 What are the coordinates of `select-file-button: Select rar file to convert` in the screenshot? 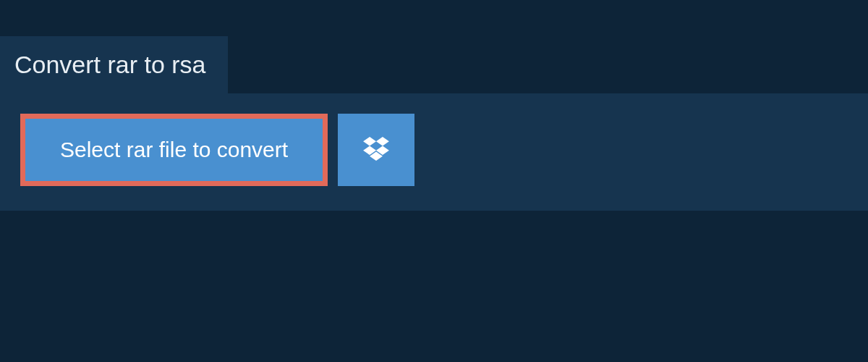 It's located at (174, 150).